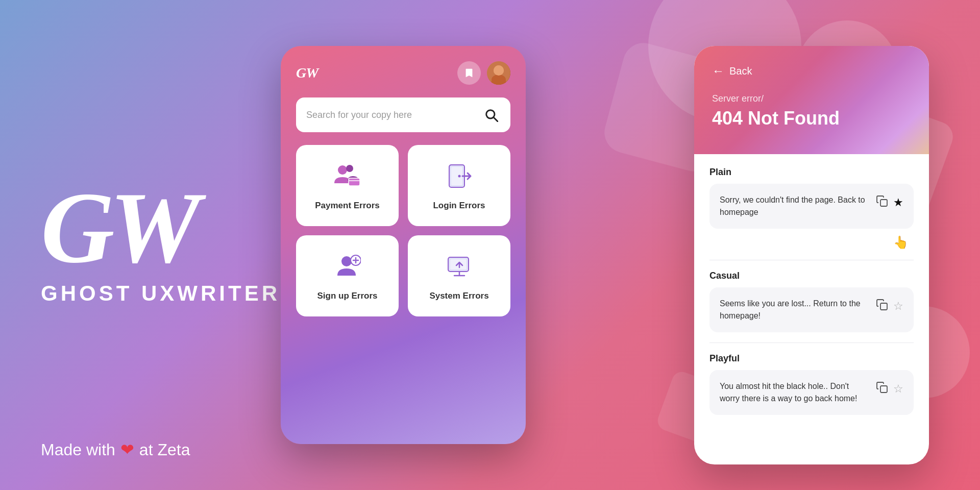 The image size is (980, 490). Describe the element at coordinates (812, 71) in the screenshot. I see `back-button: ← Back` at that location.